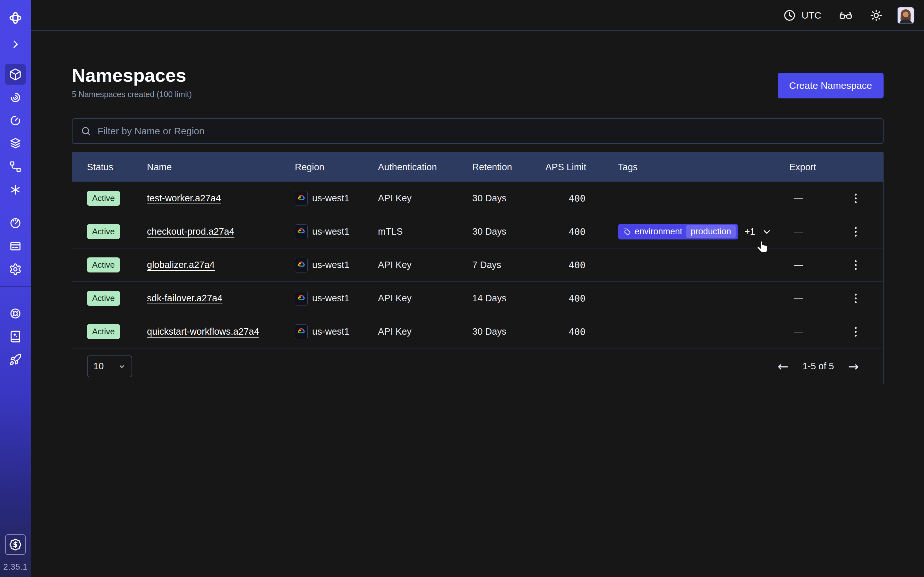 The image size is (924, 577). What do you see at coordinates (478, 167) in the screenshot?
I see `table-header-row: Status Name Region Authentication Retent…` at bounding box center [478, 167].